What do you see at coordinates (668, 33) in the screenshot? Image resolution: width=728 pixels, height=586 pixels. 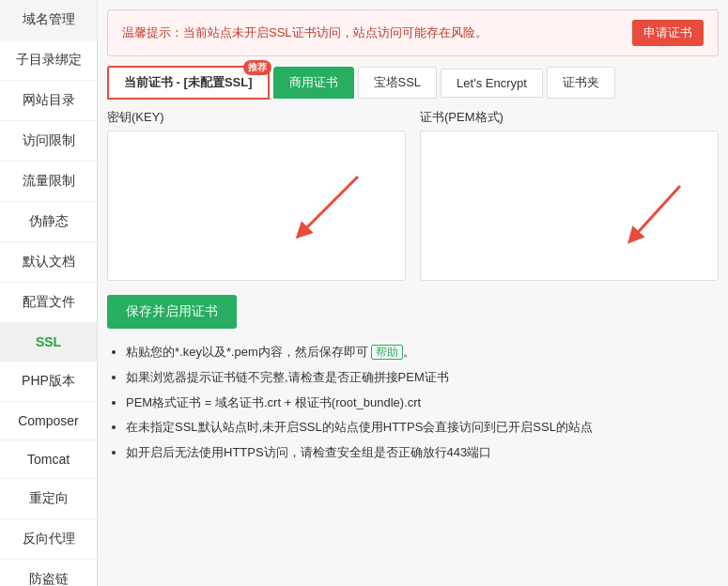 I see `apply-cert-button: 申请证书` at bounding box center [668, 33].